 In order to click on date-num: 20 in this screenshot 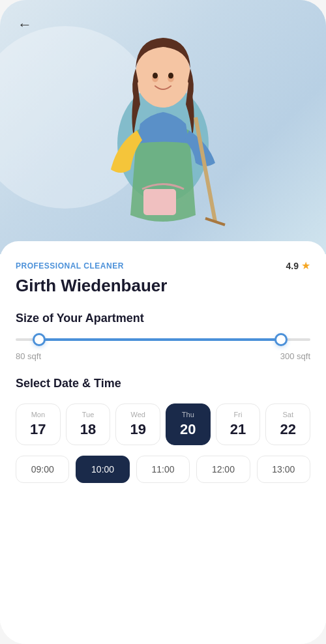, I will do `click(188, 430)`.